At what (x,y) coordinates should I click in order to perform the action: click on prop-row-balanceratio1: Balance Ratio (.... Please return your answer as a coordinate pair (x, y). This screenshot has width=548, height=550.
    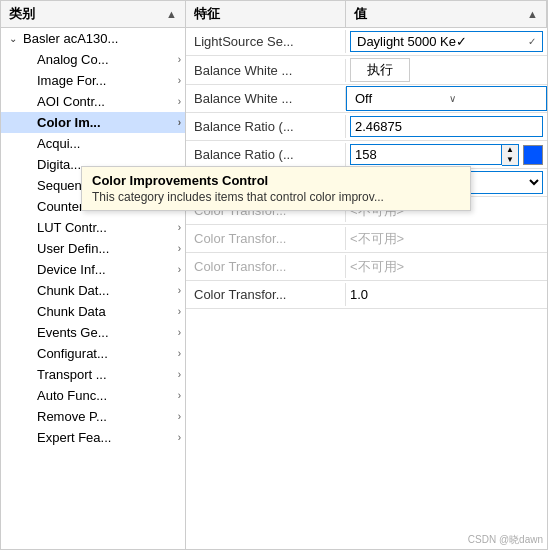
    Looking at the image, I should click on (366, 127).